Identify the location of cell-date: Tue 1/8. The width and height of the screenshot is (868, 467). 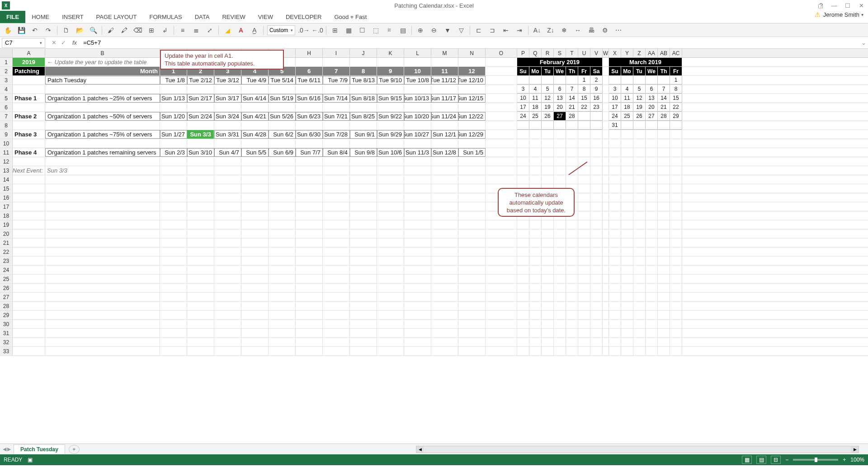
(174, 80).